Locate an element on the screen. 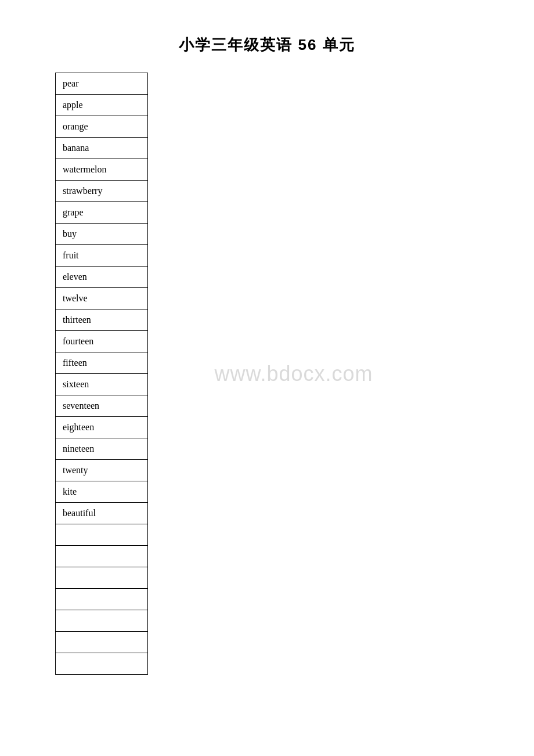  table-row: eleven is located at coordinates (102, 278).